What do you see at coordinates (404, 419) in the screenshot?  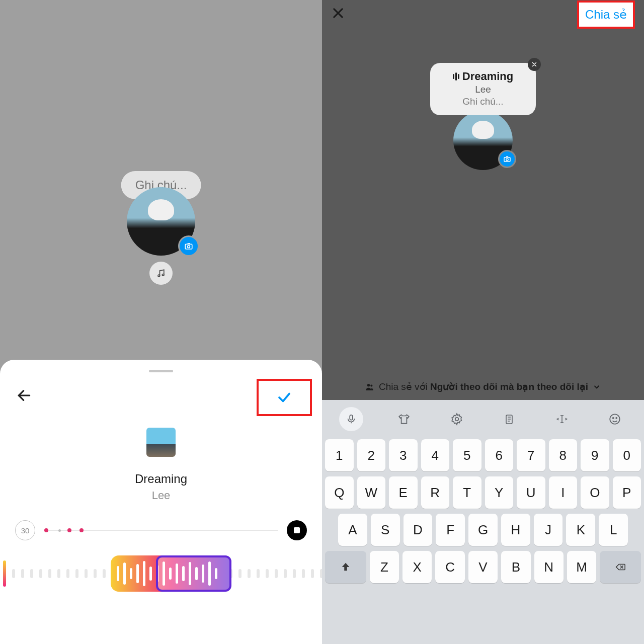 I see `tshirt-icon` at bounding box center [404, 419].